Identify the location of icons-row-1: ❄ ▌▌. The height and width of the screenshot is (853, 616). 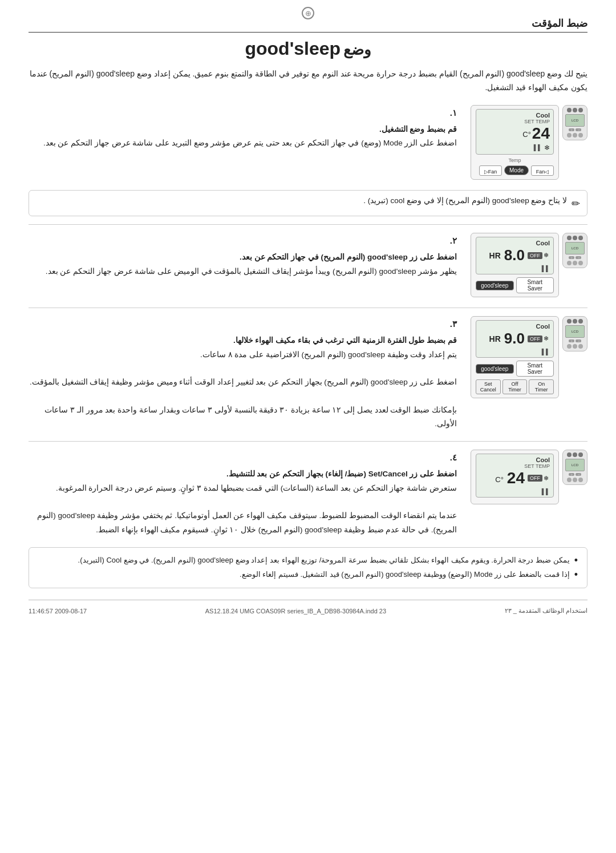
(514, 148).